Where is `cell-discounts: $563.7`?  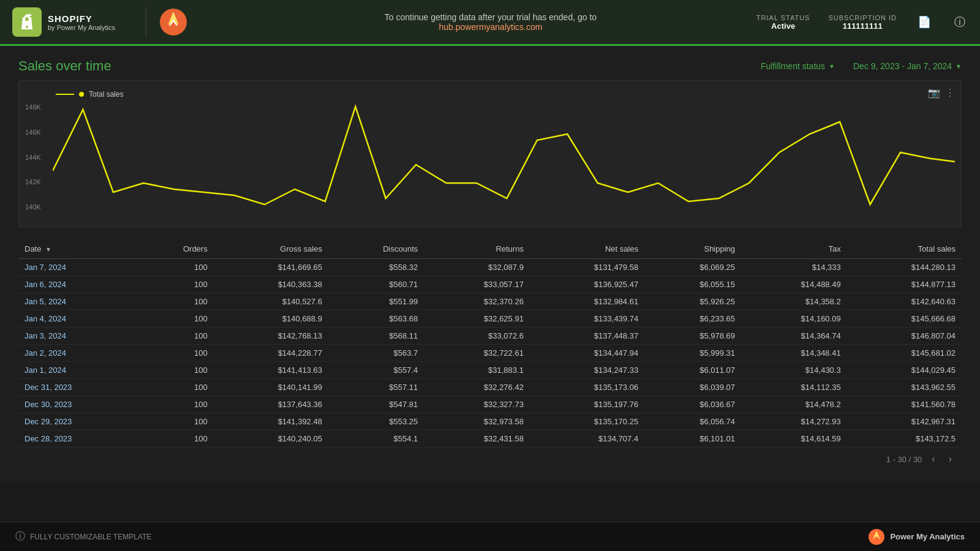
cell-discounts: $563.7 is located at coordinates (376, 353).